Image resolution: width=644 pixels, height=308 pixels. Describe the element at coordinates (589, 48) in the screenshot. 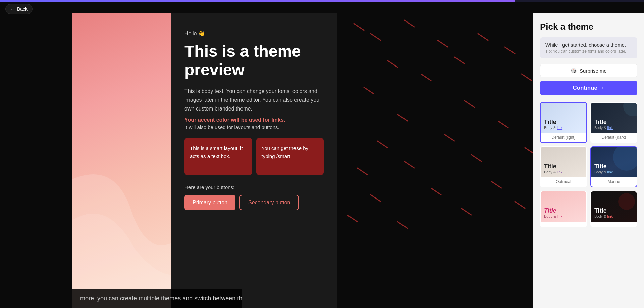

I see `info-box: While I get started, choose a theme. Tip…` at that location.